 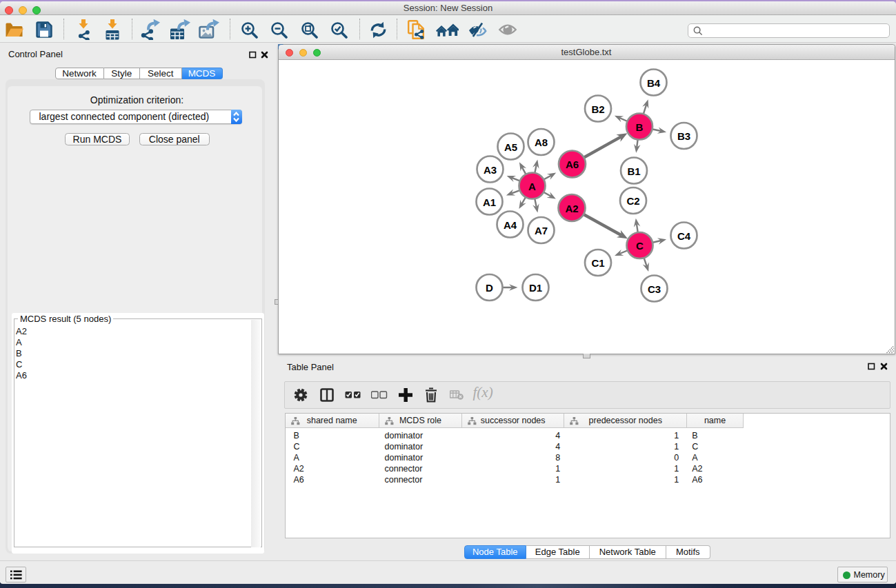 What do you see at coordinates (633, 171) in the screenshot?
I see `svg-text: B1` at bounding box center [633, 171].